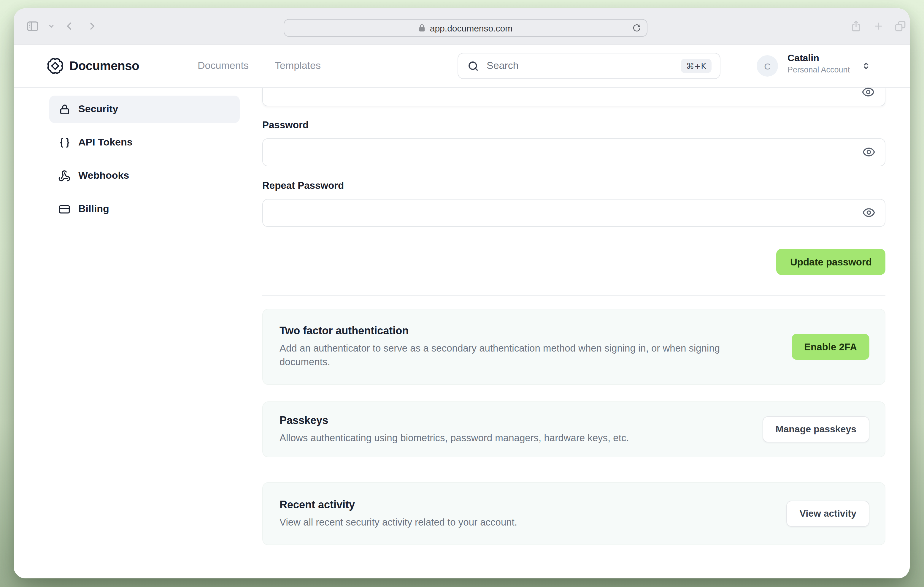 Image resolution: width=924 pixels, height=587 pixels. Describe the element at coordinates (303, 186) in the screenshot. I see `repeat-password-label: Repeat Password` at that location.